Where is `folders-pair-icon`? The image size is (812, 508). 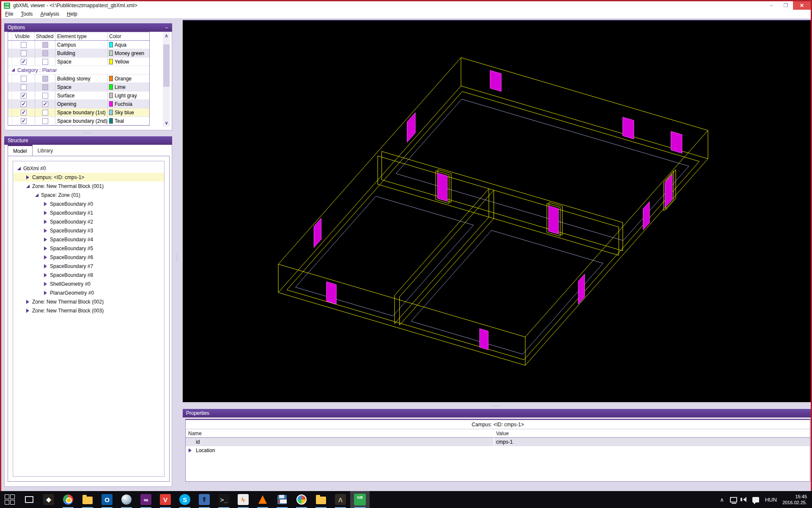
folders-pair-icon is located at coordinates (321, 500).